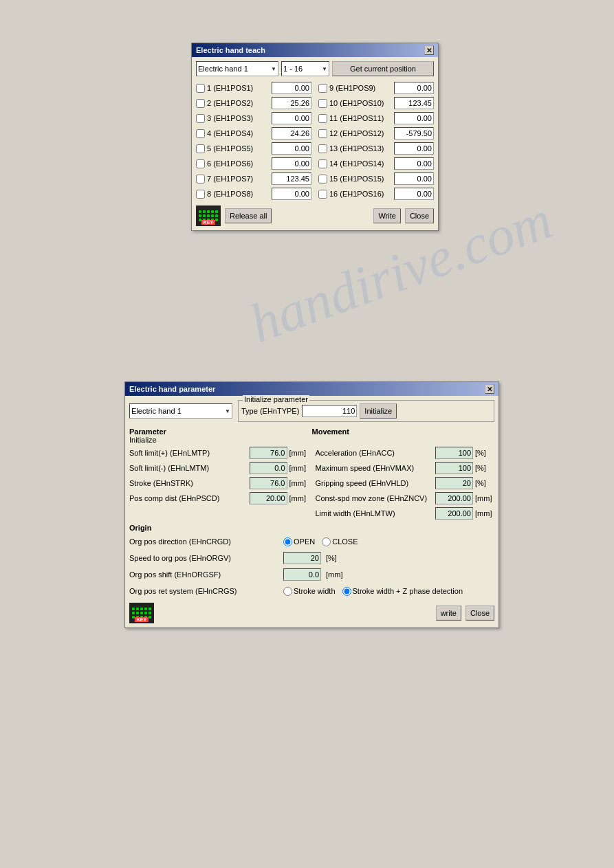  I want to click on pos-16-input, so click(414, 194).